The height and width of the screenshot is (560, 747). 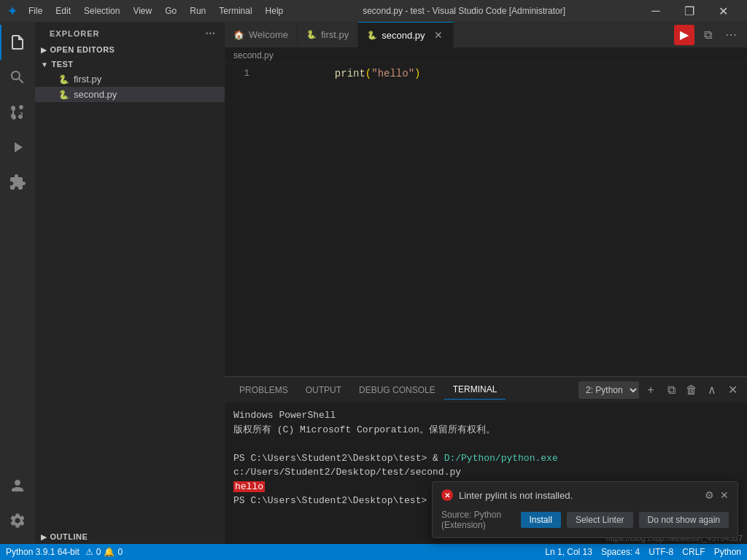 What do you see at coordinates (18, 486) in the screenshot?
I see `accounts-activity-icon` at bounding box center [18, 486].